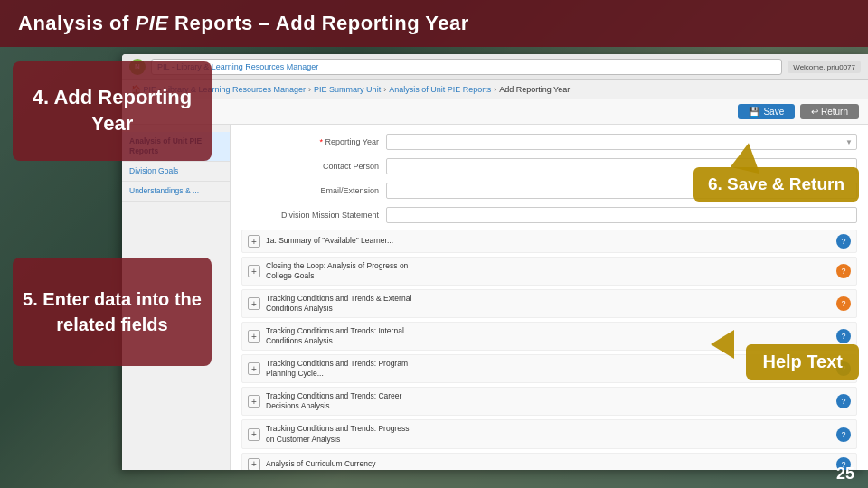 The image size is (868, 488). Describe the element at coordinates (622, 215) in the screenshot. I see `division-mission-field` at that location.